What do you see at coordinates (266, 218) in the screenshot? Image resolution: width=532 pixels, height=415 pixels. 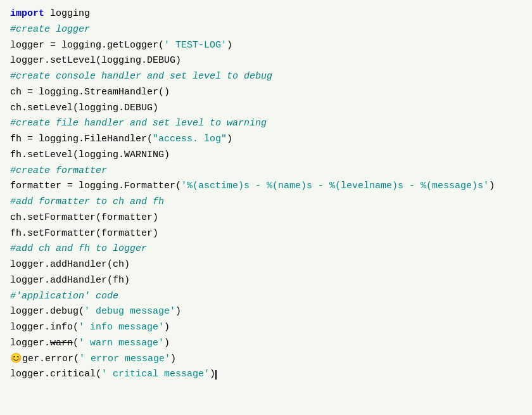 I see `code-line-14: ch.setFormatter(formatter)` at bounding box center [266, 218].